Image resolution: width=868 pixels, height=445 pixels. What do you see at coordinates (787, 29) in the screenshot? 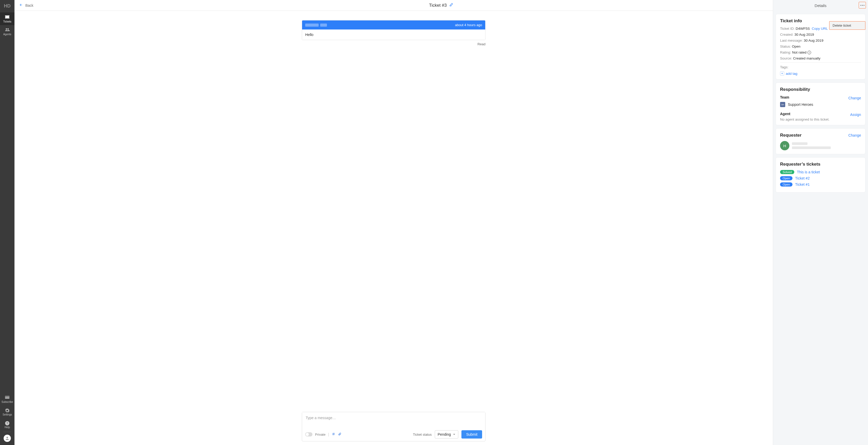
I see `kv-label: Ticket ID:` at bounding box center [787, 29].